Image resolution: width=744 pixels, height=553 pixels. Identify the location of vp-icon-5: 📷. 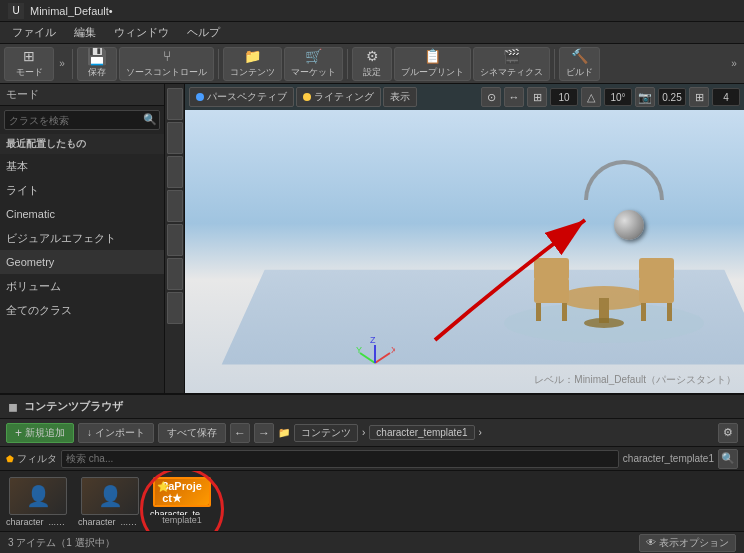
(645, 97).